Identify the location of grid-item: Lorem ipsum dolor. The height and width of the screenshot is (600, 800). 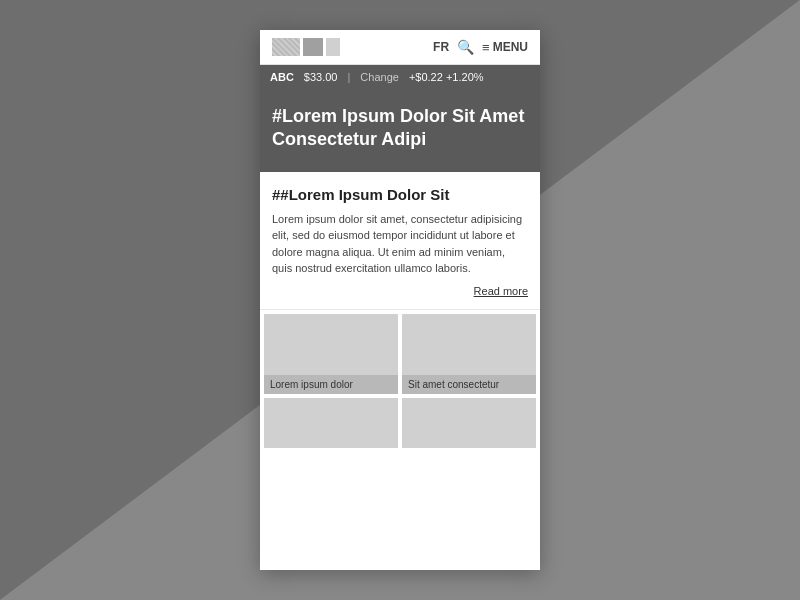
(331, 354).